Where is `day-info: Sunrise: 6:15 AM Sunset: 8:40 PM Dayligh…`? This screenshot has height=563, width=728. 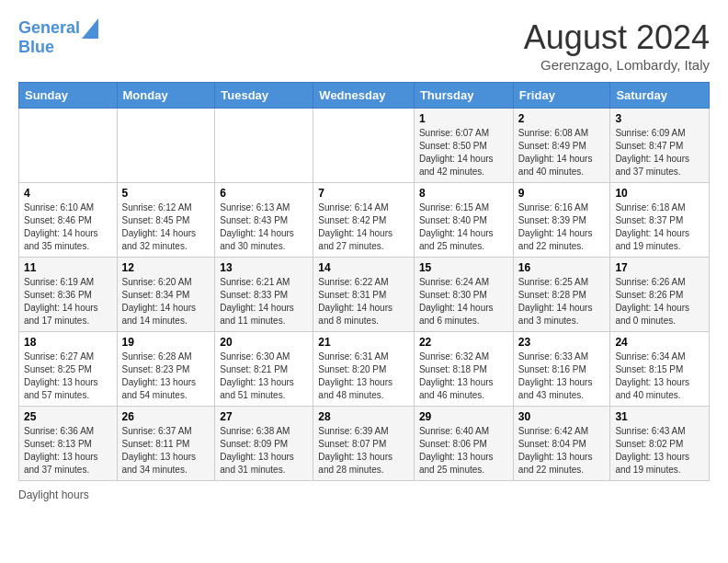 day-info: Sunrise: 6:15 AM Sunset: 8:40 PM Dayligh… is located at coordinates (463, 227).